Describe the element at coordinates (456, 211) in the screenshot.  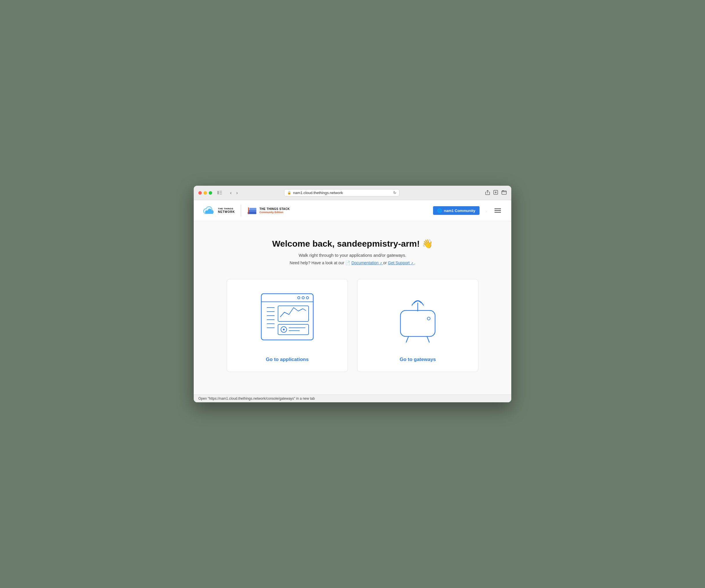
I see `cluster-button: 🌐 nam1 Community` at that location.